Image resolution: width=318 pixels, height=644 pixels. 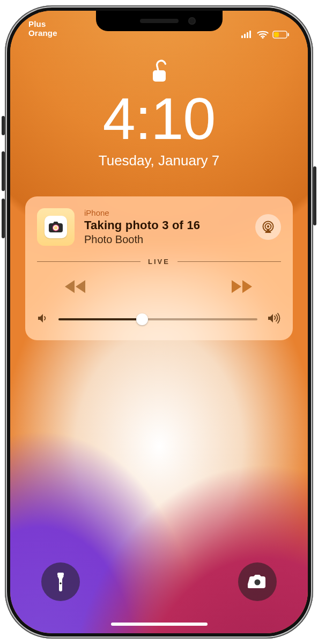 What do you see at coordinates (3, 126) in the screenshot?
I see `mute-switch` at bounding box center [3, 126].